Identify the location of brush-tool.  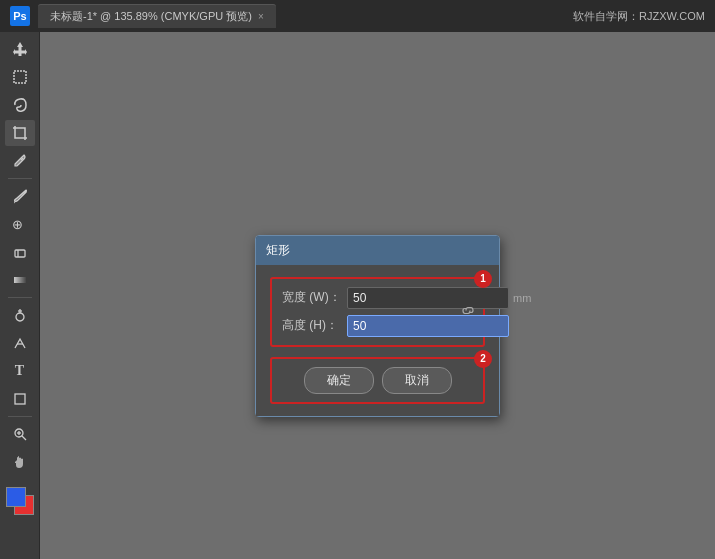
(20, 196).